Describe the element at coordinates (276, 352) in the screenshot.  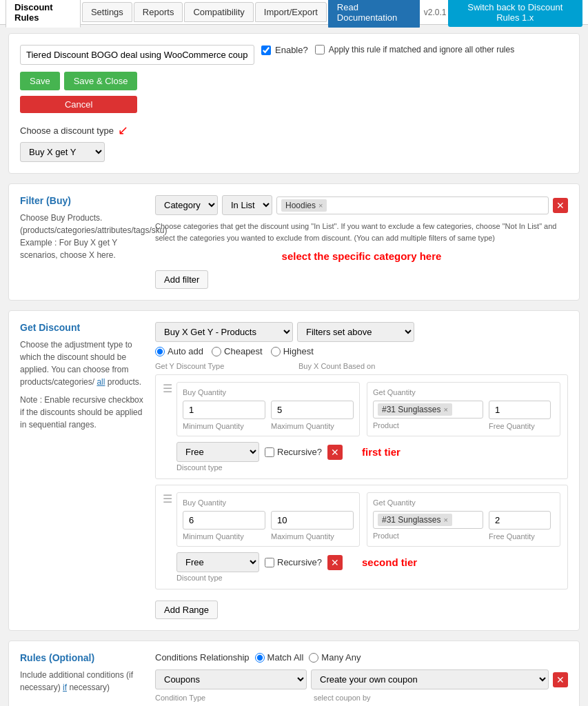
I see `mode-highest-radio` at that location.